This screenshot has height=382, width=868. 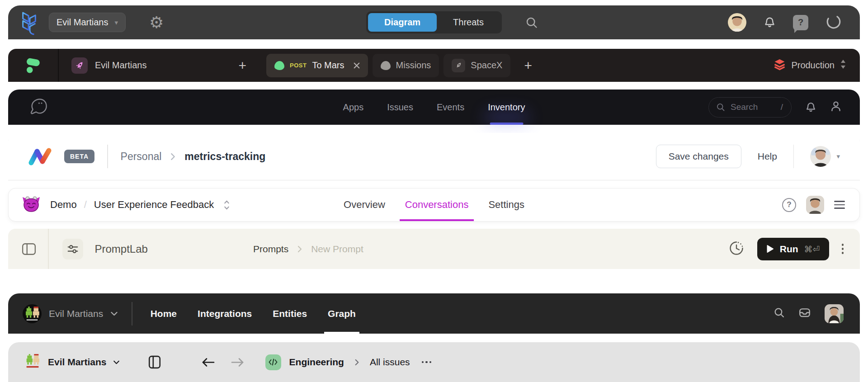 What do you see at coordinates (39, 107) in the screenshot?
I see `ghost-logo` at bounding box center [39, 107].